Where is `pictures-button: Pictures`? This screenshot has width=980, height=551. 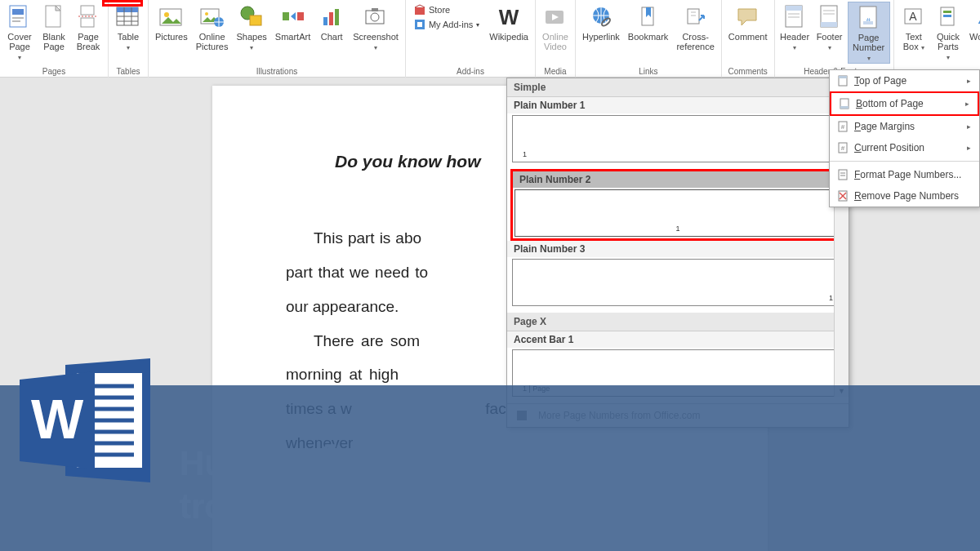 pictures-button: Pictures is located at coordinates (172, 21).